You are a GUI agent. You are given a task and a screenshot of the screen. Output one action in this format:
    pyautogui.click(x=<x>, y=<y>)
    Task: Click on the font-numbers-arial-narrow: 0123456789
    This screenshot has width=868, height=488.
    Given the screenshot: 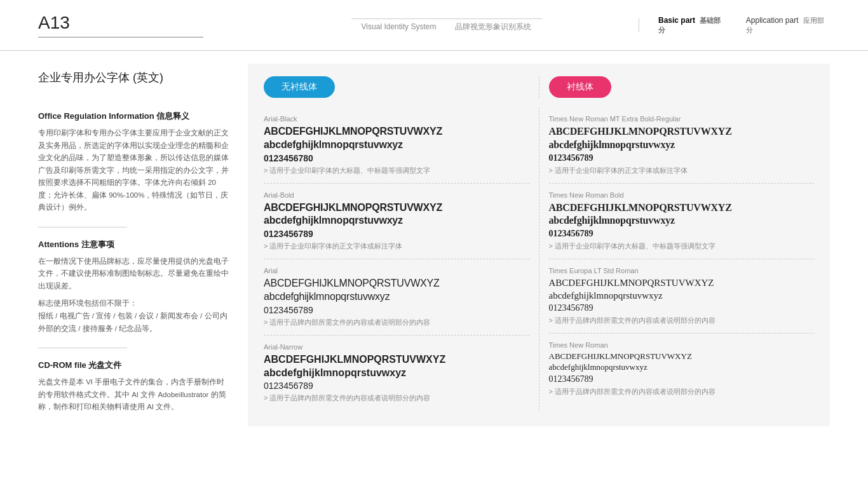 What is the action you would take?
    pyautogui.click(x=397, y=386)
    